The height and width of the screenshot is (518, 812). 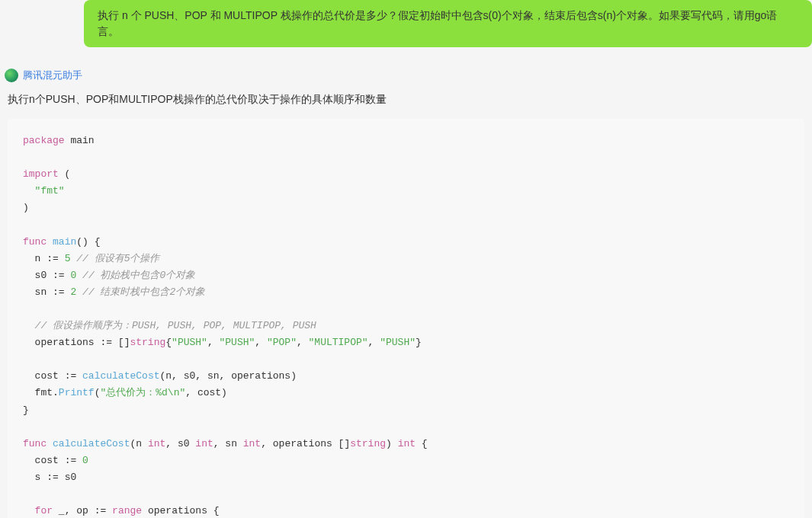 I want to click on ident-main: main, so click(x=82, y=140).